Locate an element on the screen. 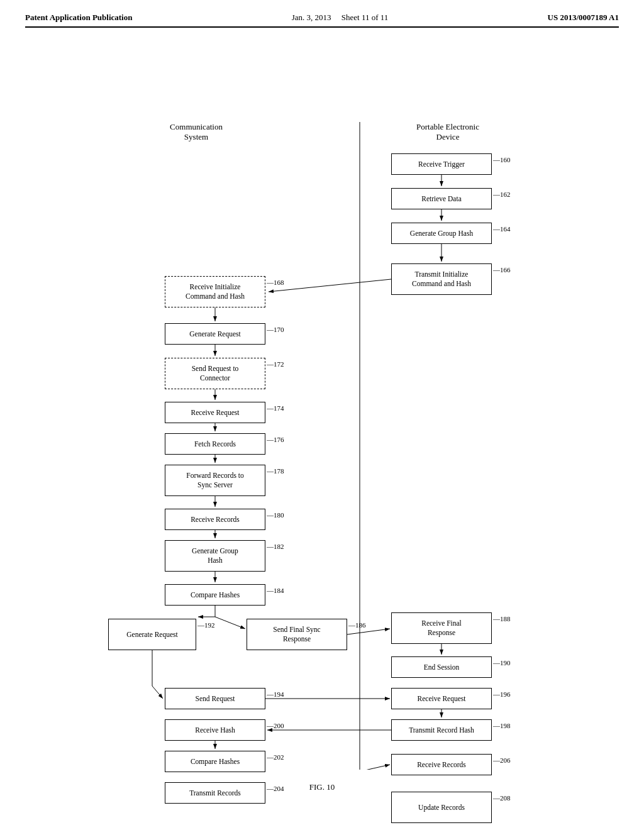 The height and width of the screenshot is (830, 644). box-b208: Update Records is located at coordinates (441, 807).